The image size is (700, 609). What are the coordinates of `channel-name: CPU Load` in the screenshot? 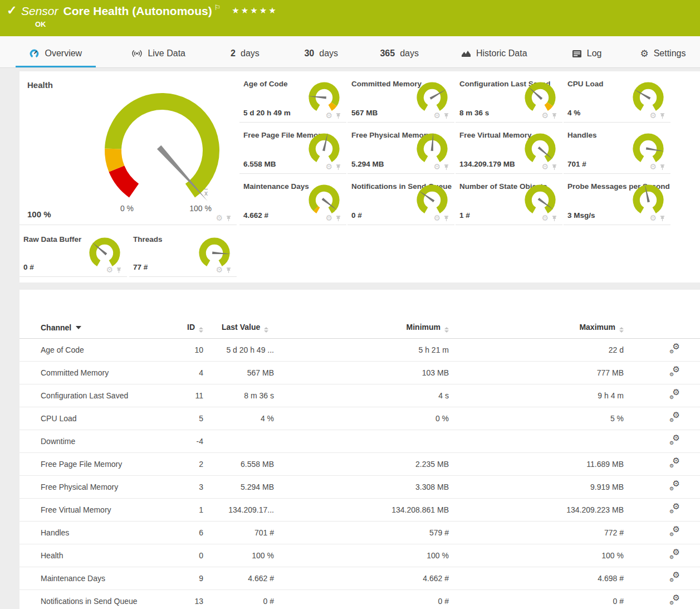 It's located at (101, 418).